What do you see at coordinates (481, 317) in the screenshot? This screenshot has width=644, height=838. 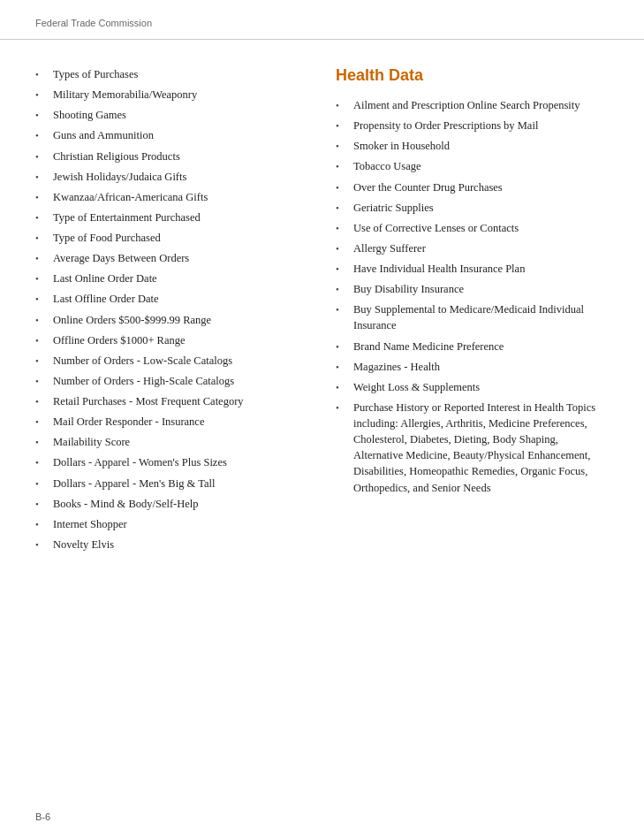 I see `list-item-text: Buy Supplemental to Medicare/Medicaid In…` at bounding box center [481, 317].